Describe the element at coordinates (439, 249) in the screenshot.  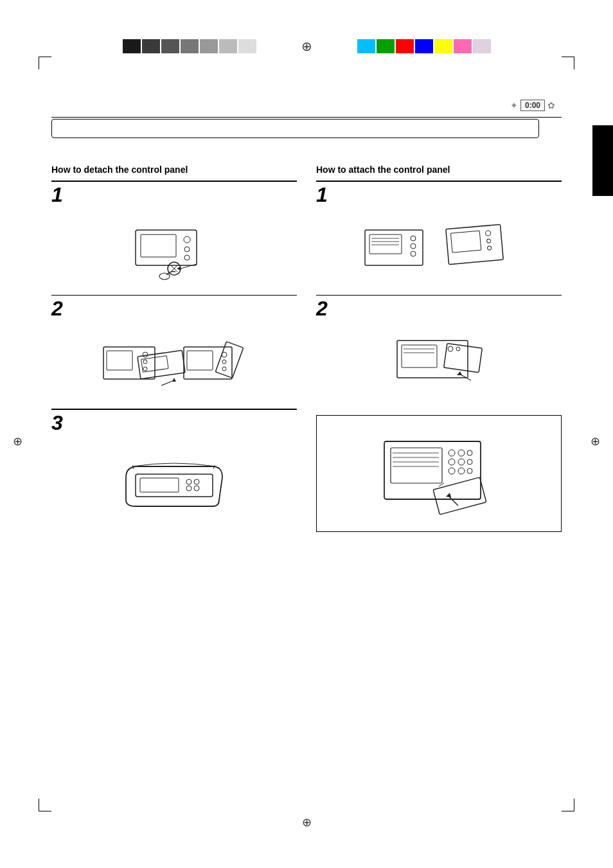
I see `attach-step1-svg` at that location.